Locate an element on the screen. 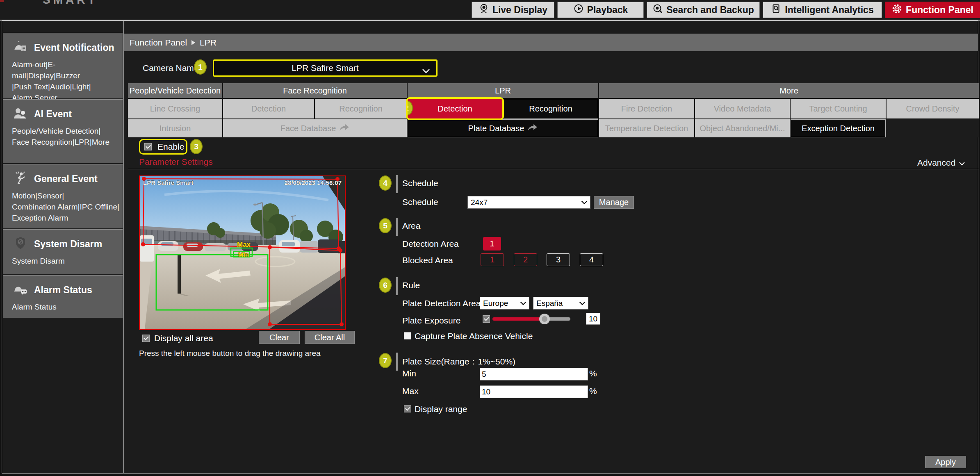 The height and width of the screenshot is (476, 980). section-bar is located at coordinates (397, 227).